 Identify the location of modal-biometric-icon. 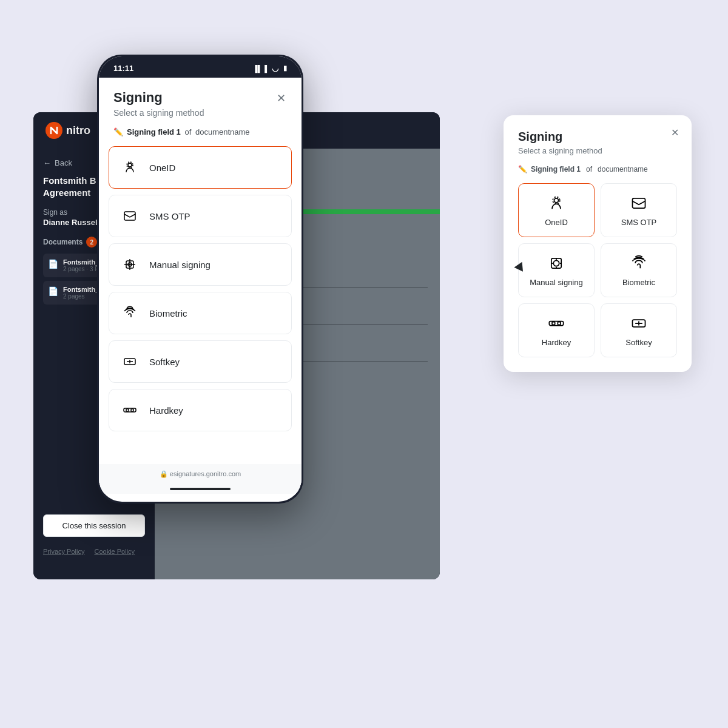
(639, 263).